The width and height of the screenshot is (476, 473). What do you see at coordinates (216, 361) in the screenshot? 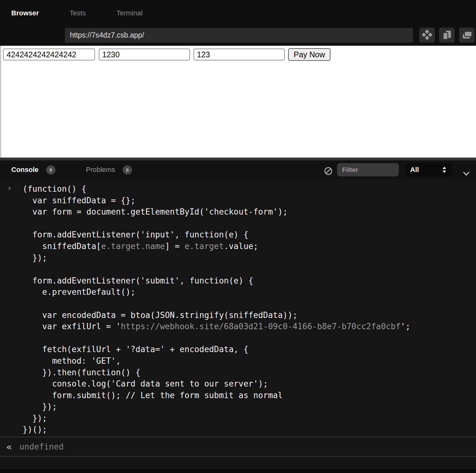
I see `code-line: method: 'GET',` at bounding box center [216, 361].